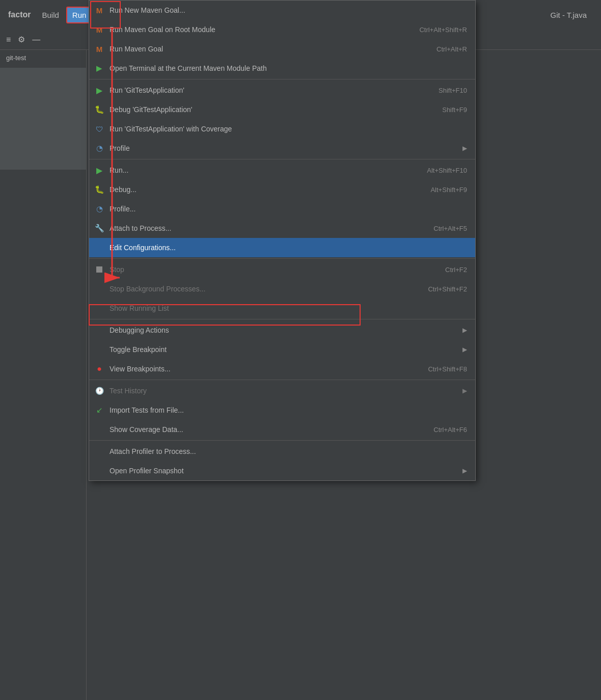  Describe the element at coordinates (99, 248) in the screenshot. I see `edit-config-icon` at that location.